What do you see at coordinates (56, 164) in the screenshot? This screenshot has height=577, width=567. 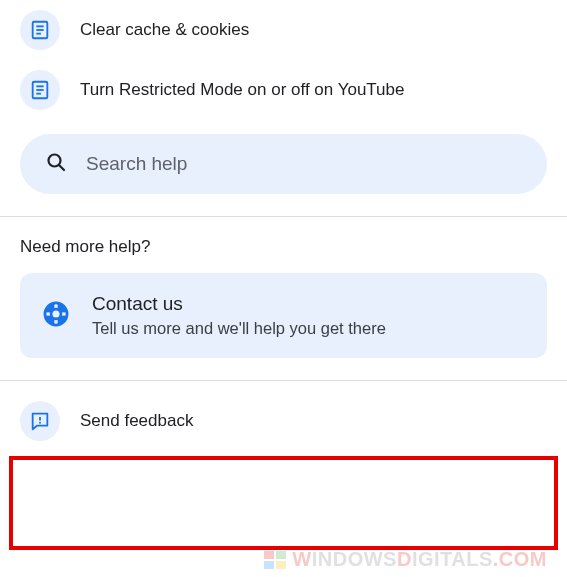 I see `search-icon` at bounding box center [56, 164].